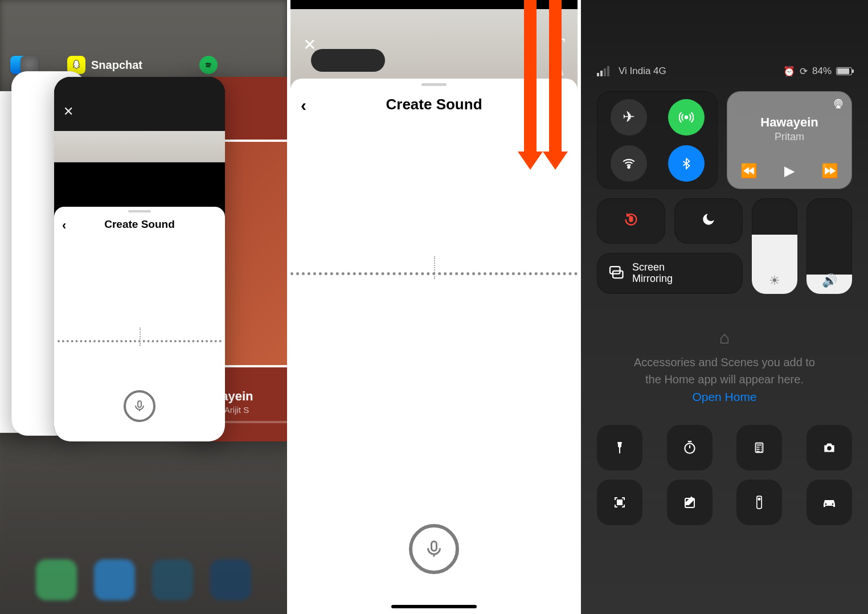  I want to click on forward-button: ⏩, so click(830, 171).